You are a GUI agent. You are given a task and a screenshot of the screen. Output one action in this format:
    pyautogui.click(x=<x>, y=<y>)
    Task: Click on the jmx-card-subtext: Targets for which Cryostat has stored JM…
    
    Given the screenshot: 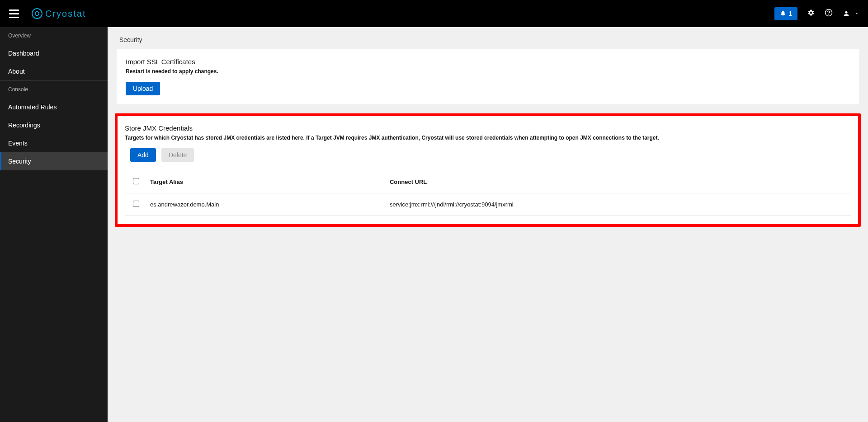 What is the action you would take?
    pyautogui.click(x=488, y=138)
    